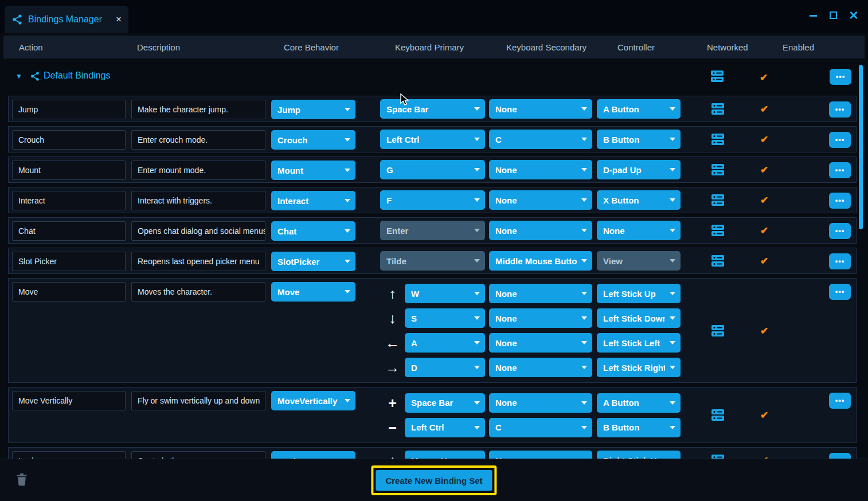 The image size is (868, 501). I want to click on keyboard-primary-dropdown: A, so click(445, 343).